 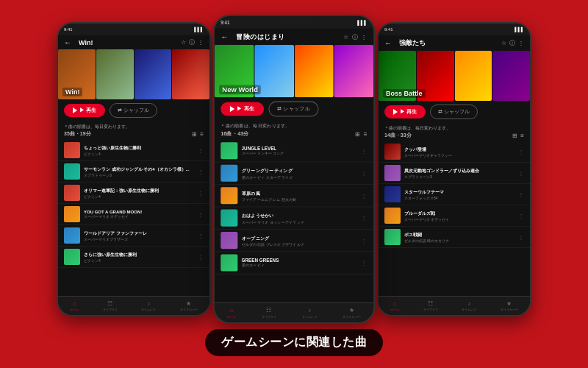 I want to click on grid-icon-1: ⊞, so click(x=194, y=134).